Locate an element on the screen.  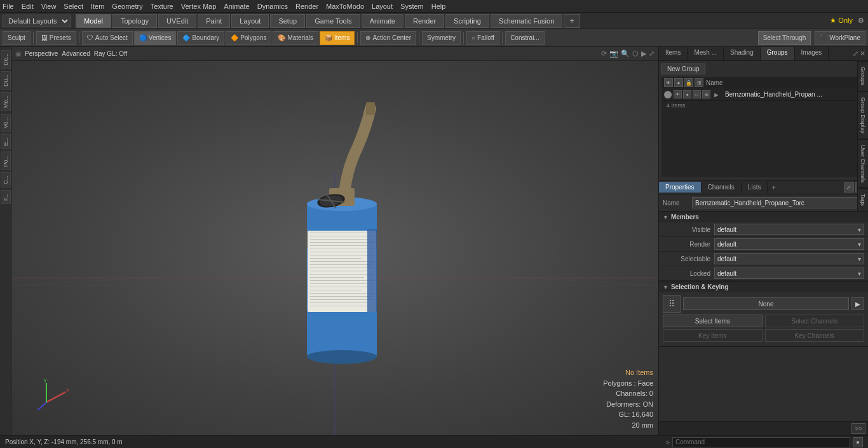
maximize-icon: ⤢ is located at coordinates (652, 53).